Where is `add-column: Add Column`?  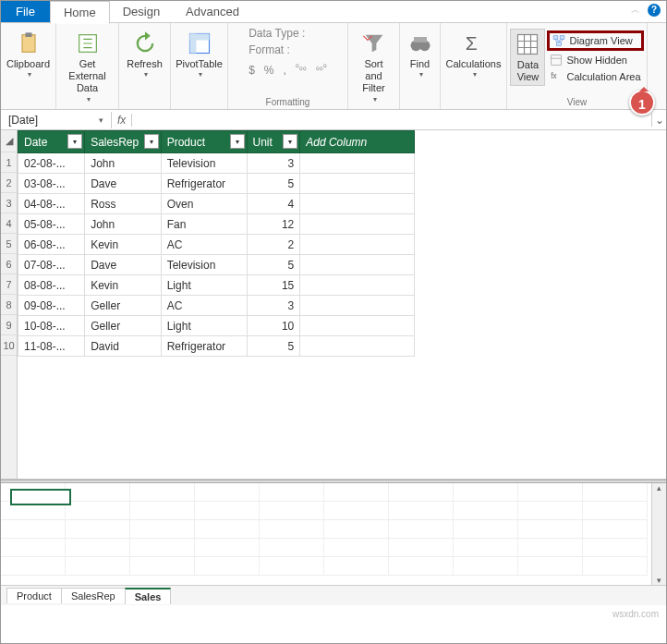
add-column: Add Column is located at coordinates (358, 142).